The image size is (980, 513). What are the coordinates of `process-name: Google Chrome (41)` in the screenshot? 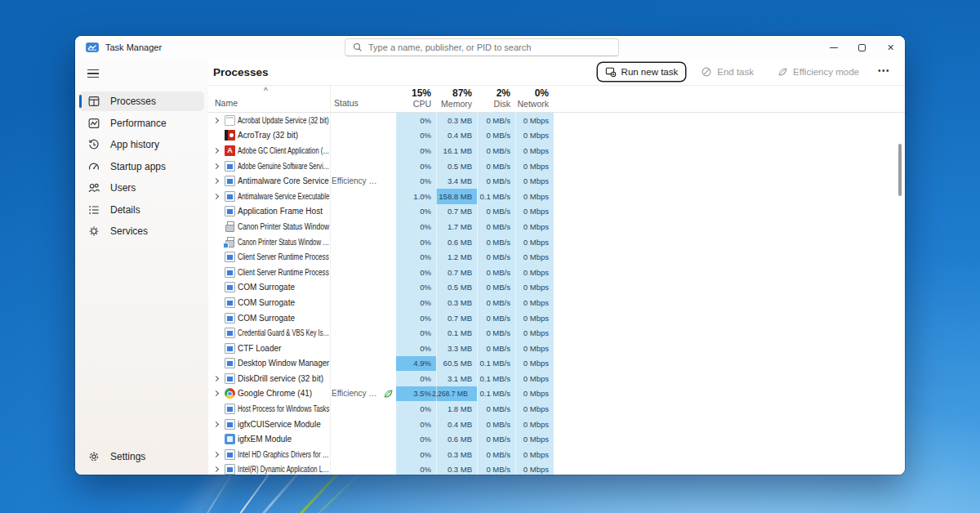 It's located at (284, 394).